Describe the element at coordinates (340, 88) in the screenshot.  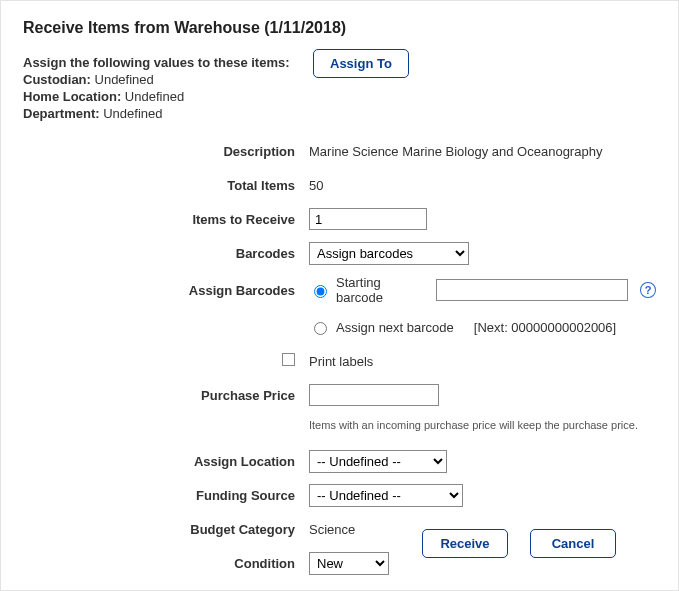
I see `assign-values-section: Assign To Assign the following values to…` at that location.